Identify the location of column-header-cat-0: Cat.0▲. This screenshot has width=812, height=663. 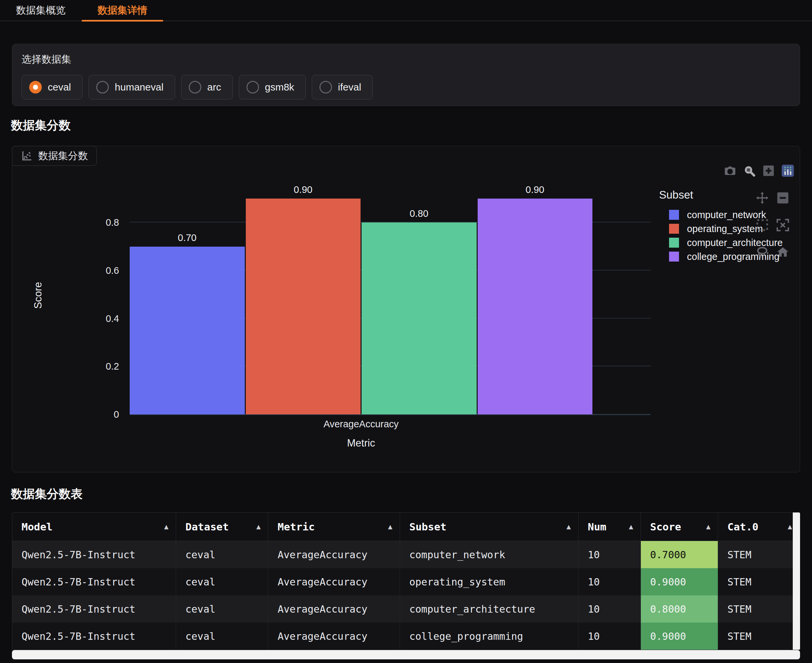
(759, 527).